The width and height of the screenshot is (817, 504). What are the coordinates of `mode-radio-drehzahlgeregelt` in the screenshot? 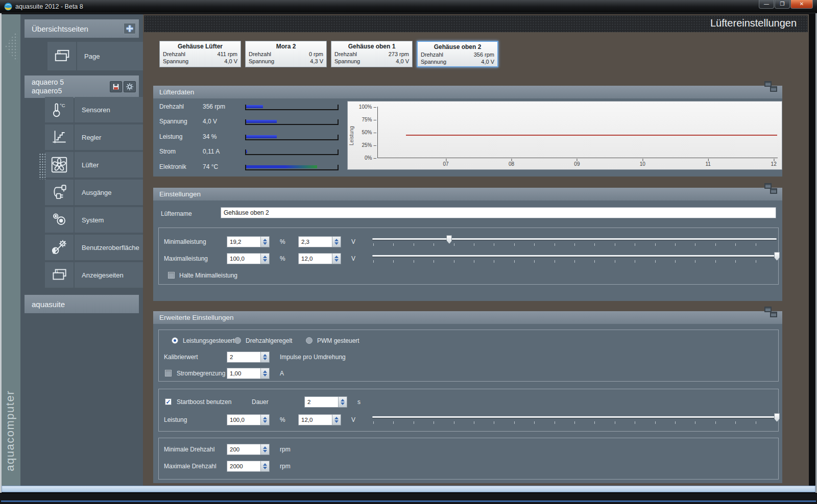 It's located at (238, 341).